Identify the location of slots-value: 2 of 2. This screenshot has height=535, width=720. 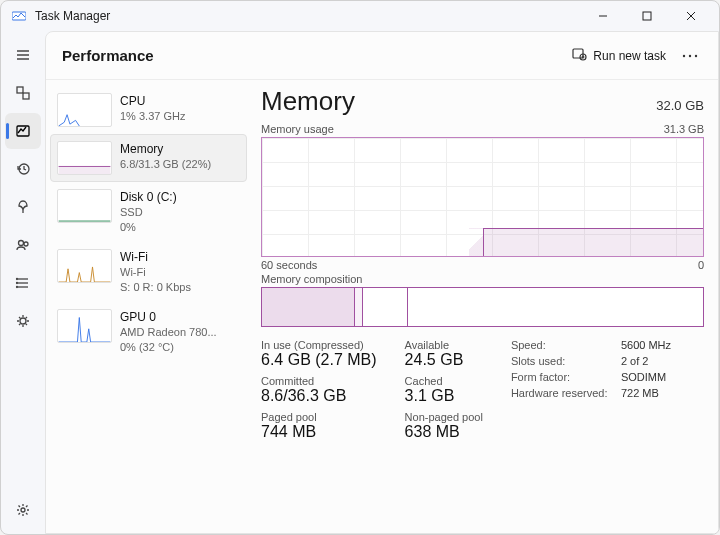
(646, 361).